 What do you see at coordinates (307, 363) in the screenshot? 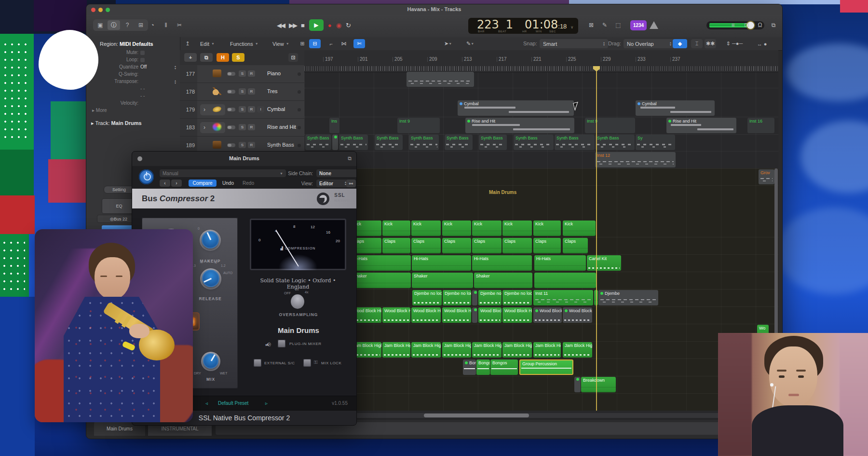
I see `mix-lock-checkbox` at bounding box center [307, 363].